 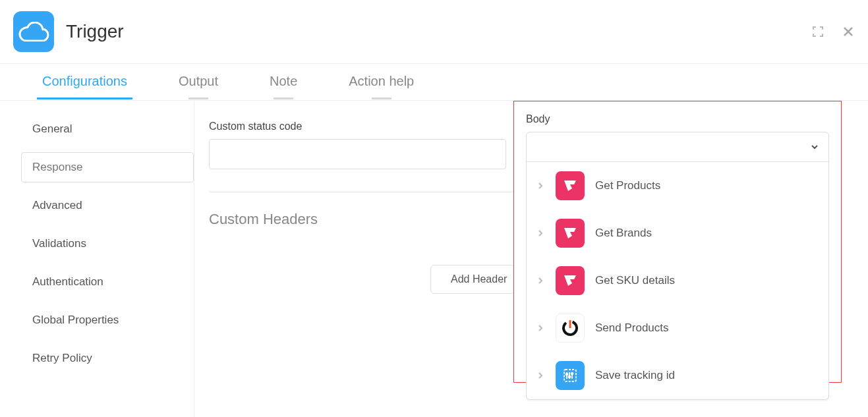 What do you see at coordinates (570, 328) in the screenshot?
I see `power-icon` at bounding box center [570, 328].